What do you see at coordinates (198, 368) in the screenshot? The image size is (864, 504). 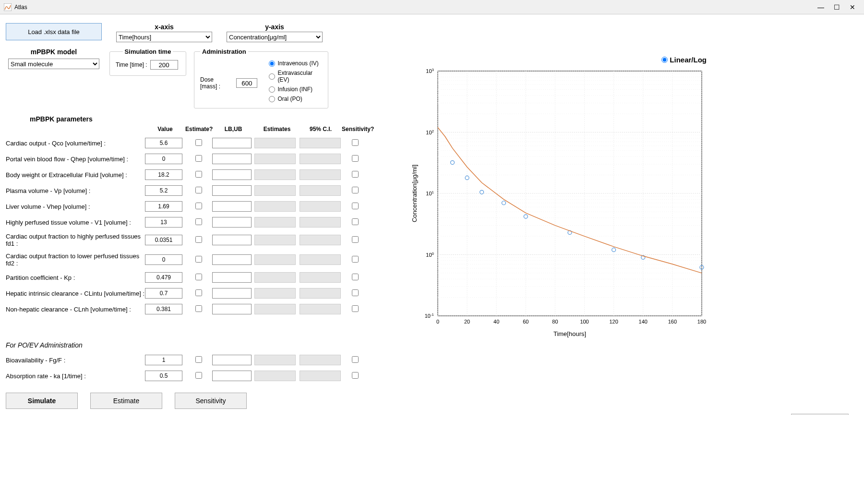 I see `poev-table: Bioavailability - Fg/F :Absorption rate …` at bounding box center [198, 368].